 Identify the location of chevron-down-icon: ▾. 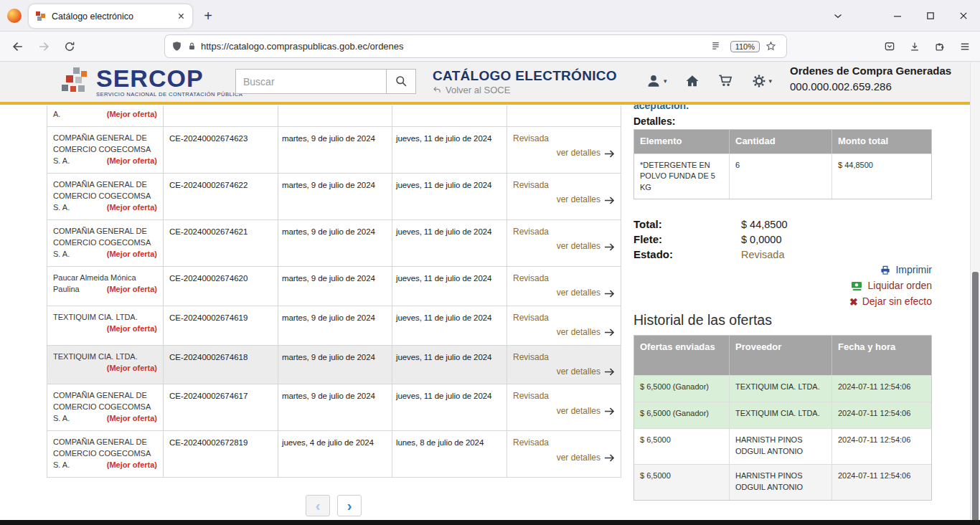
(771, 81).